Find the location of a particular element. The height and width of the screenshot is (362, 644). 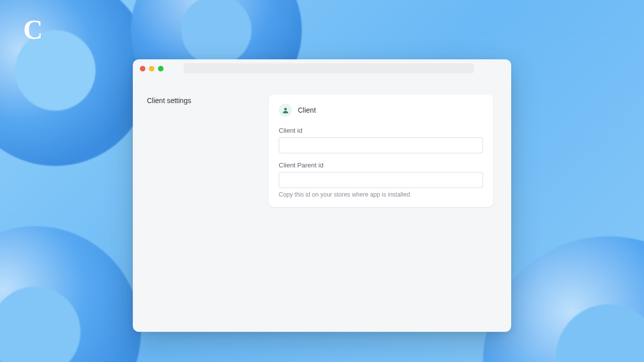

client-parent-id-help: Copy this id on your stores where app is… is located at coordinates (381, 195).